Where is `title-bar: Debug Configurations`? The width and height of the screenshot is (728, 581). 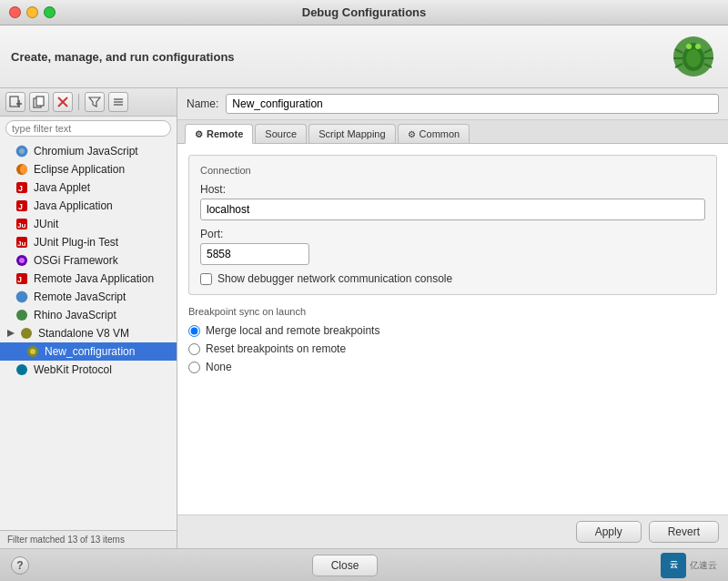 title-bar: Debug Configurations is located at coordinates (364, 13).